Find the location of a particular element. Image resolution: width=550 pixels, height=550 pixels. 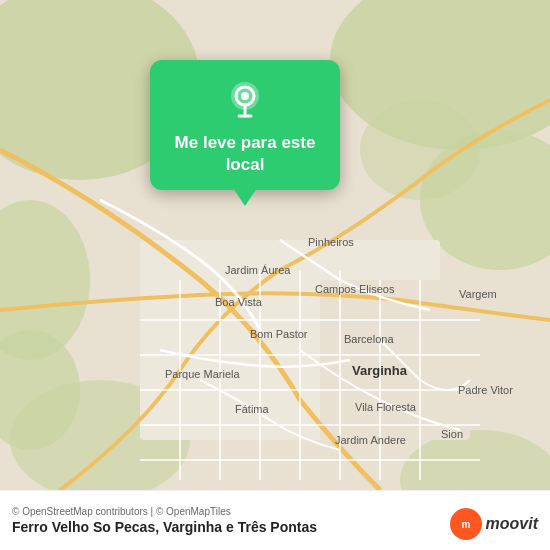

bottom-bar: © OpenStreetMap contributors | © OpenMap… is located at coordinates (275, 520).